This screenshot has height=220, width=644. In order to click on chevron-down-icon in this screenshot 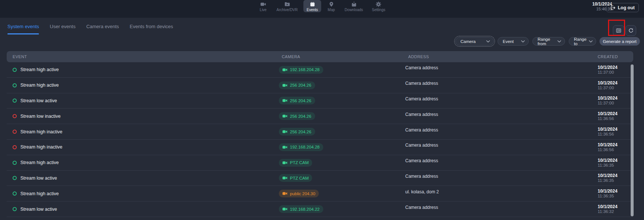, I will do `click(488, 41)`.